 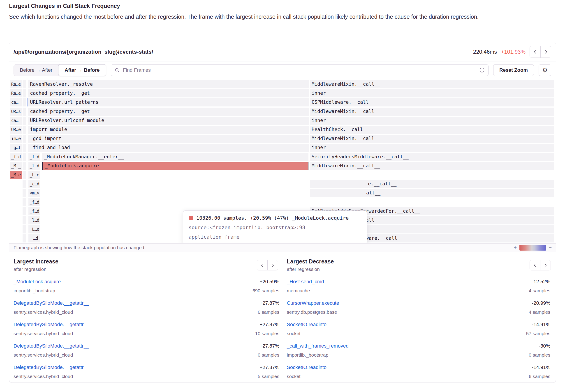 What do you see at coordinates (82, 70) in the screenshot?
I see `toggle-after-before: After → Before` at bounding box center [82, 70].